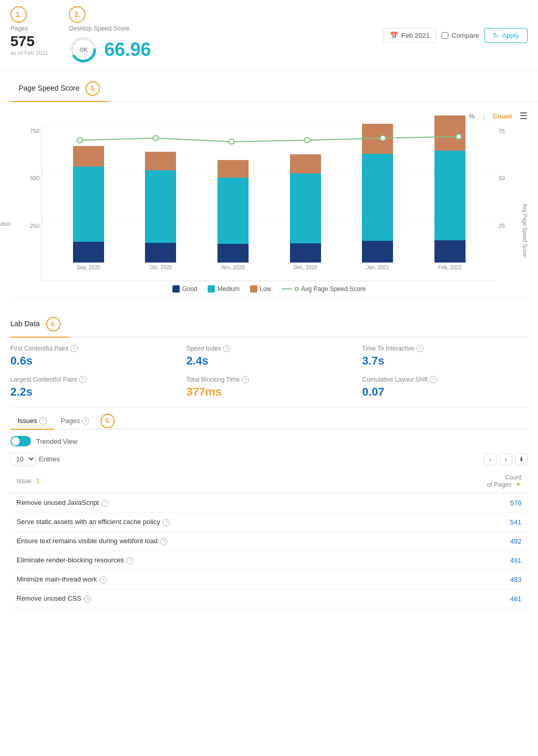 This screenshot has height=756, width=538. I want to click on issue-cell: Serve static assets with an efficient ca…, so click(212, 522).